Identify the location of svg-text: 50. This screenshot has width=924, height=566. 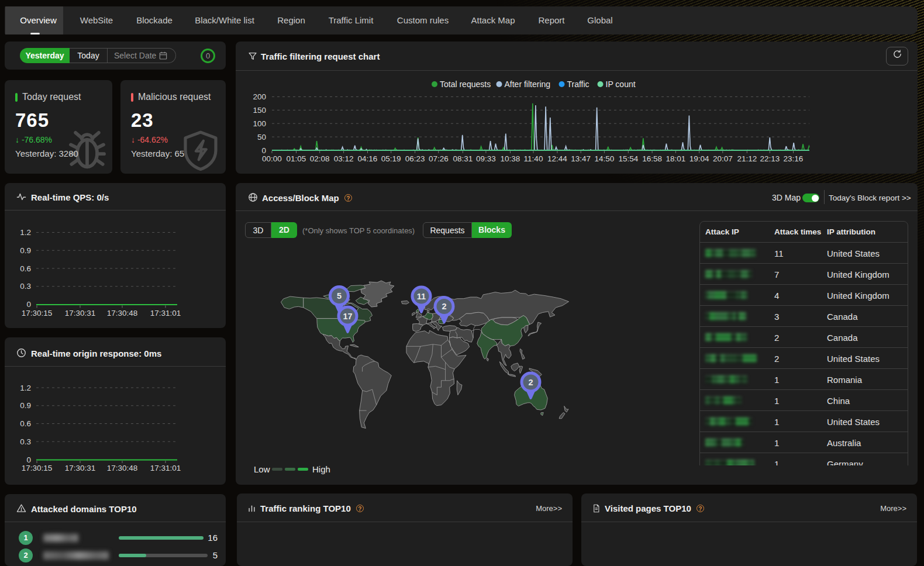
(262, 137).